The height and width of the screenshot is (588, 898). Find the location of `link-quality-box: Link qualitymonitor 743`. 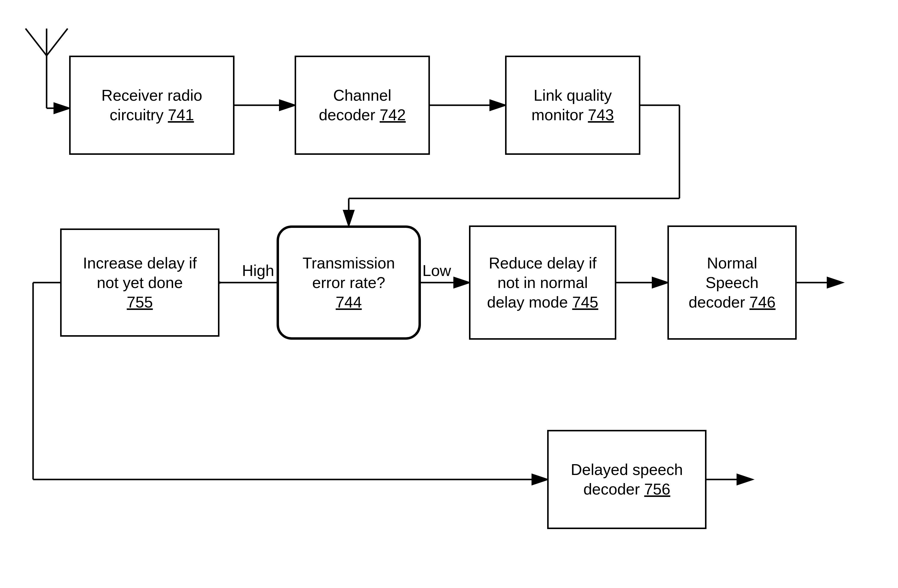

link-quality-box: Link qualitymonitor 743 is located at coordinates (573, 105).